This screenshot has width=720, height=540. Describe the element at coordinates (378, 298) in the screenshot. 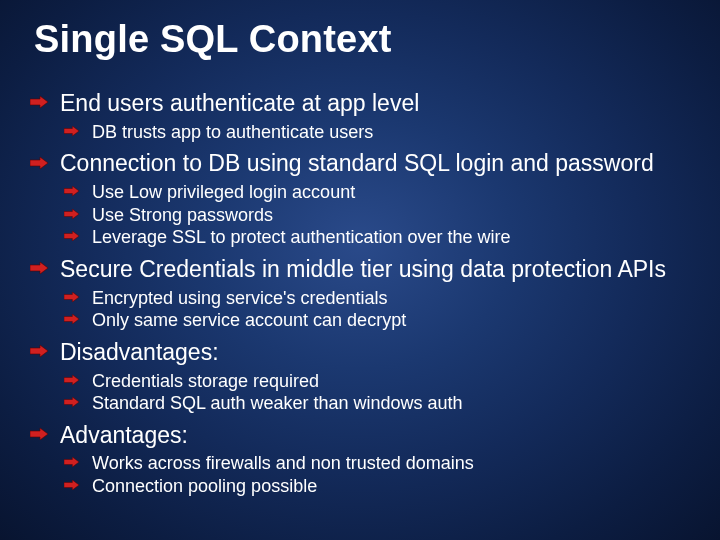

I see `list-item: Encrypted using service's credentials` at that location.